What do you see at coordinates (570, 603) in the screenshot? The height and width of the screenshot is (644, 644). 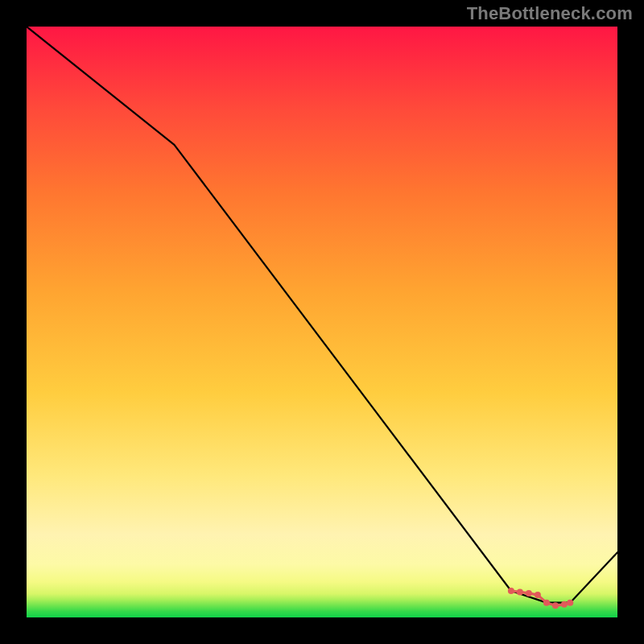 I see `marker-dot` at bounding box center [570, 603].